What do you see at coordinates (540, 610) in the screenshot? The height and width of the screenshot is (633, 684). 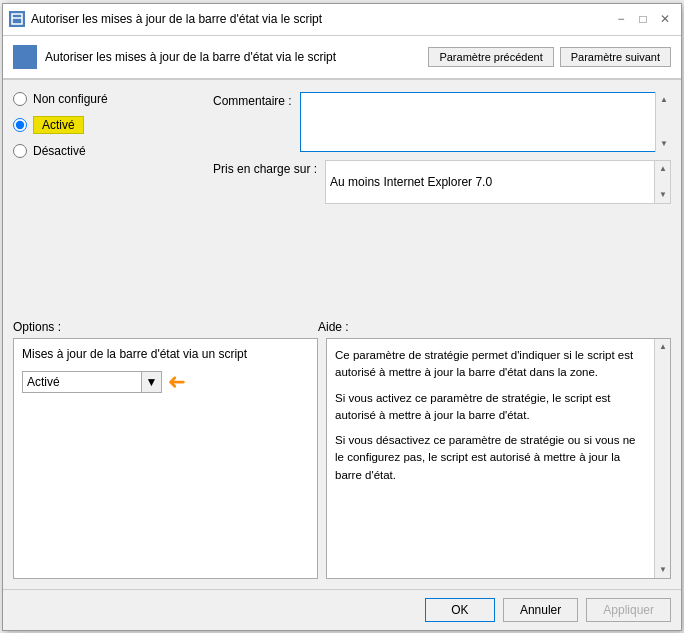 I see `cancel-button: Annuler` at bounding box center [540, 610].